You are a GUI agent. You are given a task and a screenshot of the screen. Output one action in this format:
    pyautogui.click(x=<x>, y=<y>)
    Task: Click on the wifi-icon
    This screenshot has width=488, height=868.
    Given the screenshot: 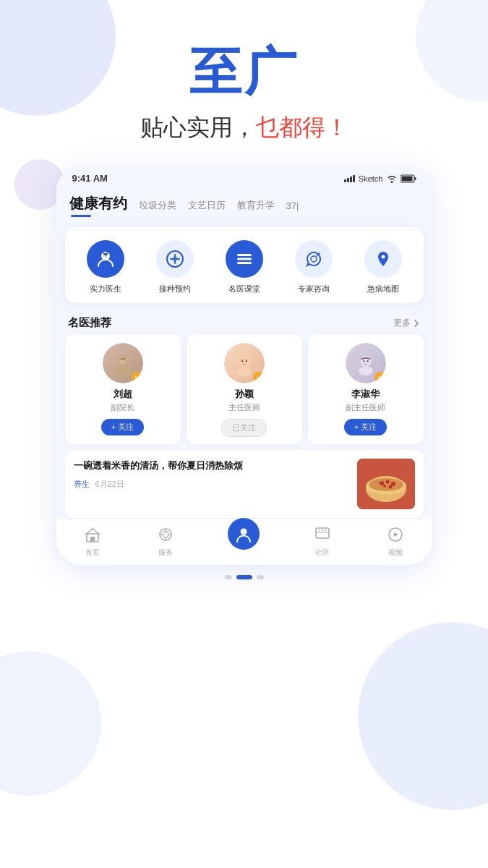 What is the action you would take?
    pyautogui.click(x=392, y=179)
    